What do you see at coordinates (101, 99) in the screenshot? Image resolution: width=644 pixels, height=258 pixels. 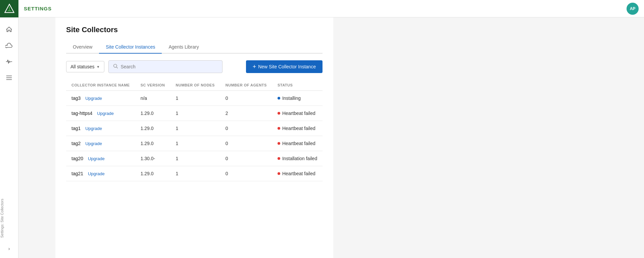 I see `cell-name: tag3 Upgrade` at bounding box center [101, 99].